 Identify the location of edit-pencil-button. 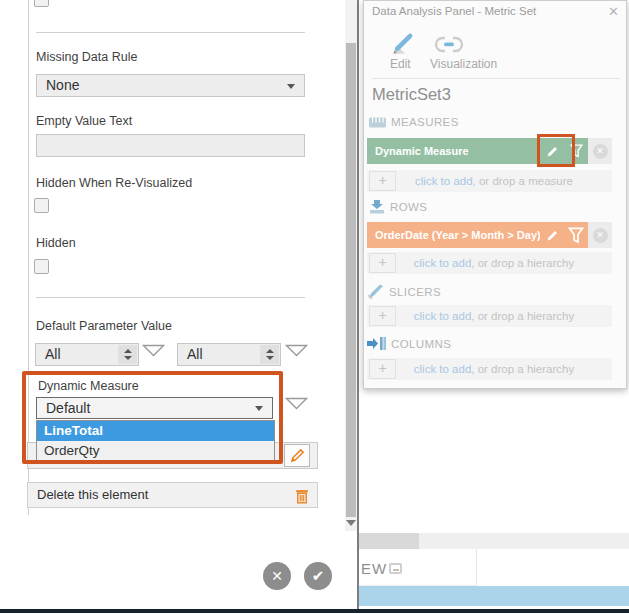
(297, 456).